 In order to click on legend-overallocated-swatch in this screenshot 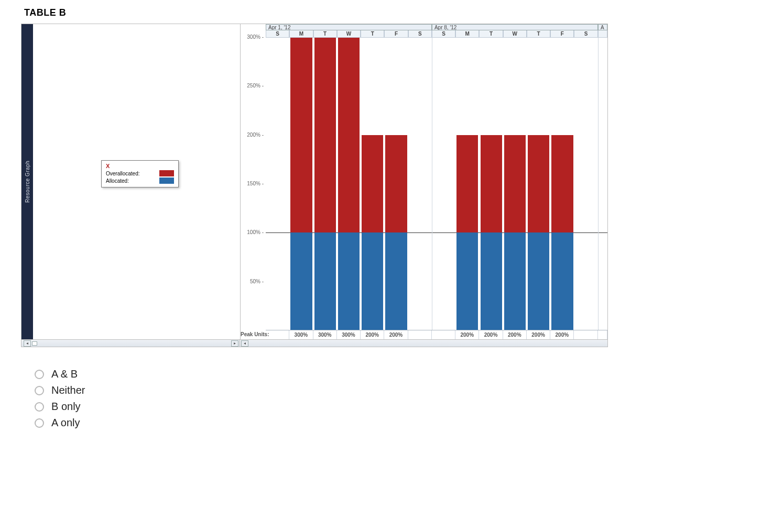, I will do `click(167, 173)`.